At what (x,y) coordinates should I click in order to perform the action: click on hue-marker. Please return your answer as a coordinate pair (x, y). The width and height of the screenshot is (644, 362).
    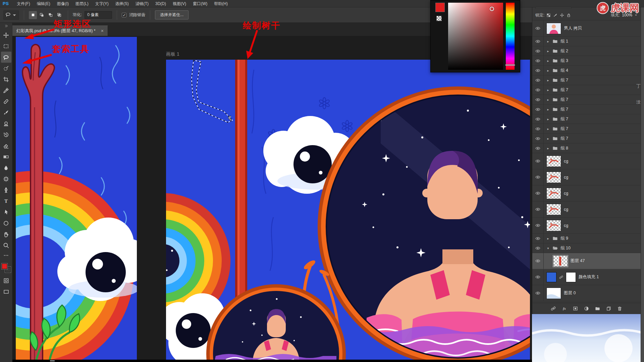
    Looking at the image, I should click on (510, 65).